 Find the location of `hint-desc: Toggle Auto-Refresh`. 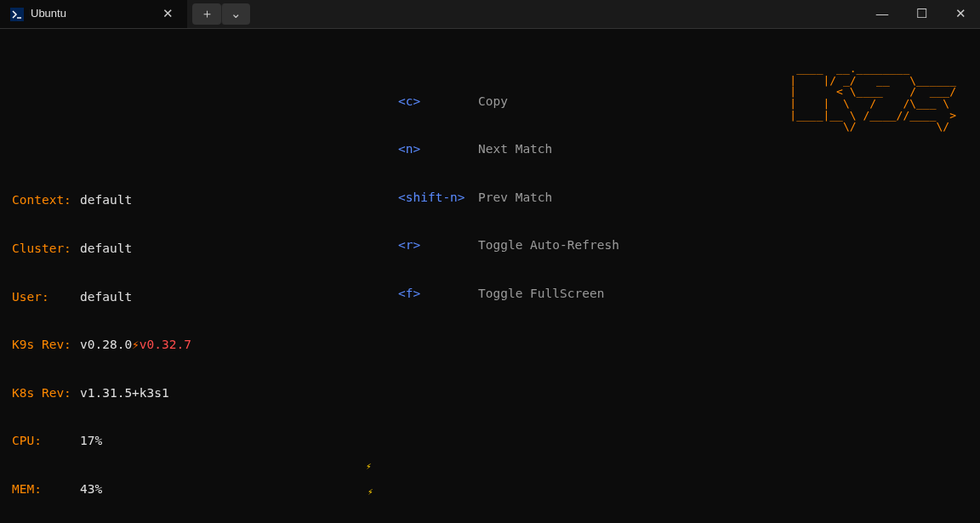

hint-desc: Toggle Auto-Refresh is located at coordinates (549, 245).